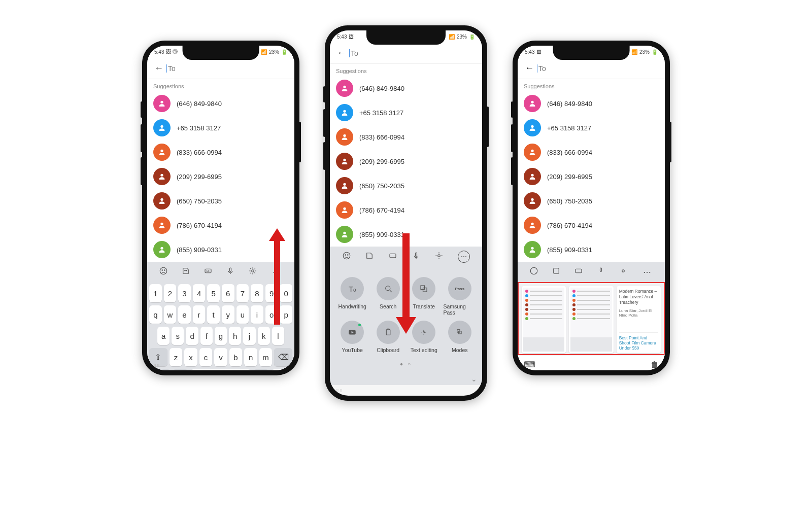 This screenshot has width=812, height=522. What do you see at coordinates (236, 357) in the screenshot?
I see `key-b: b` at bounding box center [236, 357].